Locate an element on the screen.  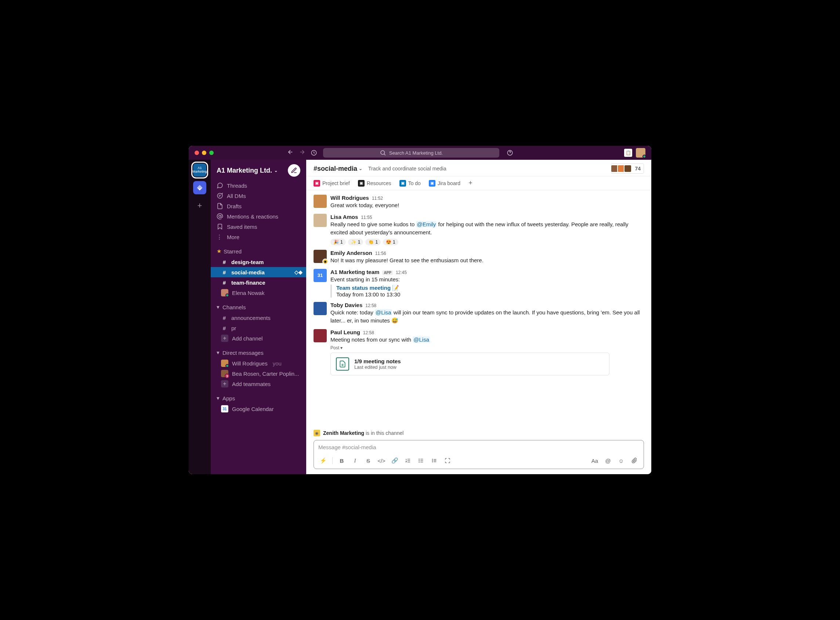
message-text: No! It was my pleasure! Great to see the… is located at coordinates (487, 260).